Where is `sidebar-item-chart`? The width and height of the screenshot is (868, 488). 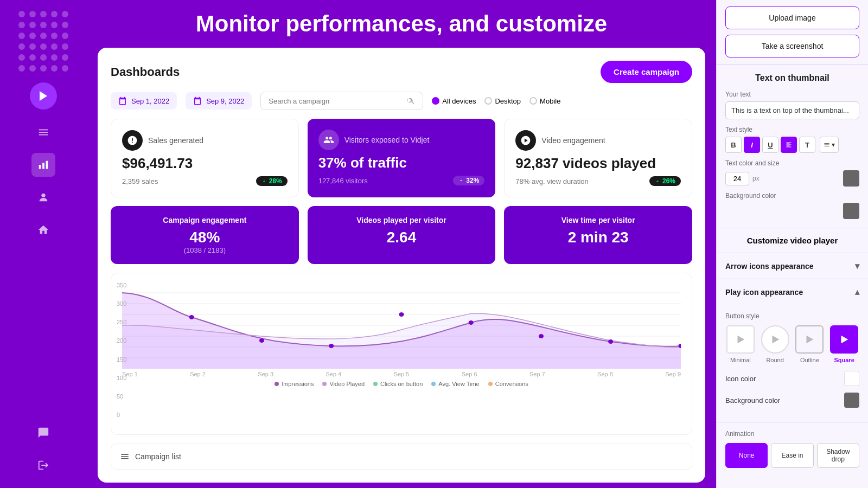
sidebar-item-chart is located at coordinates (43, 165).